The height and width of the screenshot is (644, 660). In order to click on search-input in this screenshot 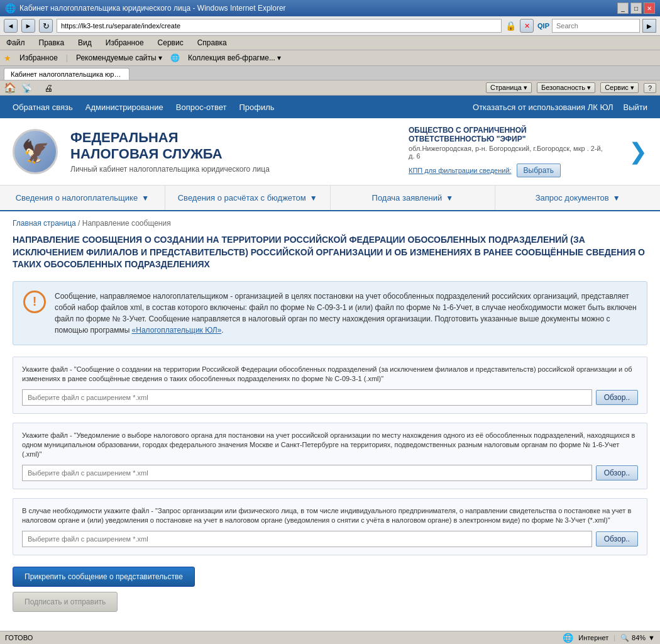, I will do `click(596, 26)`.